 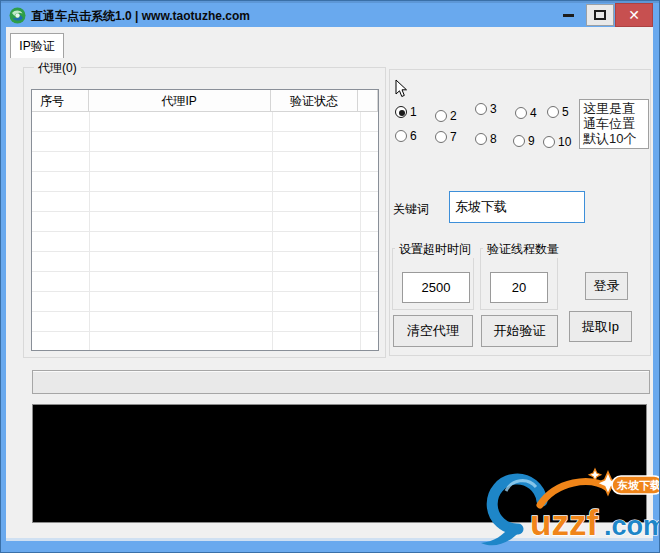 I want to click on radio-label: 7, so click(x=454, y=137).